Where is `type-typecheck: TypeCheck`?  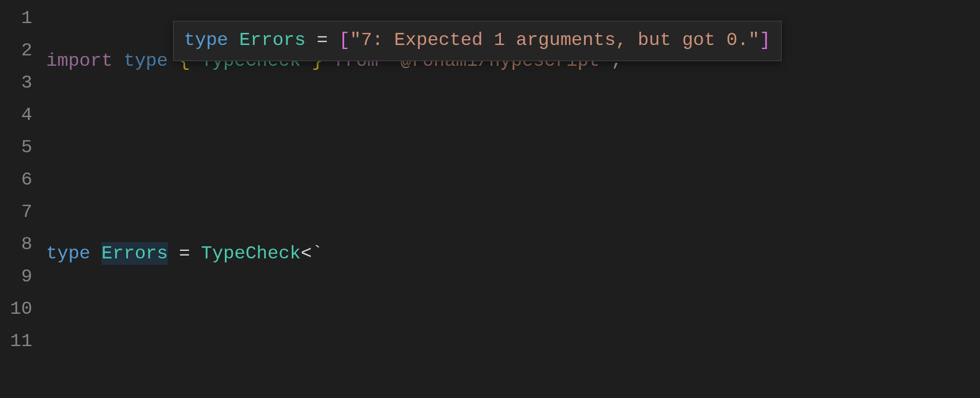
type-typecheck: TypeCheck is located at coordinates (251, 254).